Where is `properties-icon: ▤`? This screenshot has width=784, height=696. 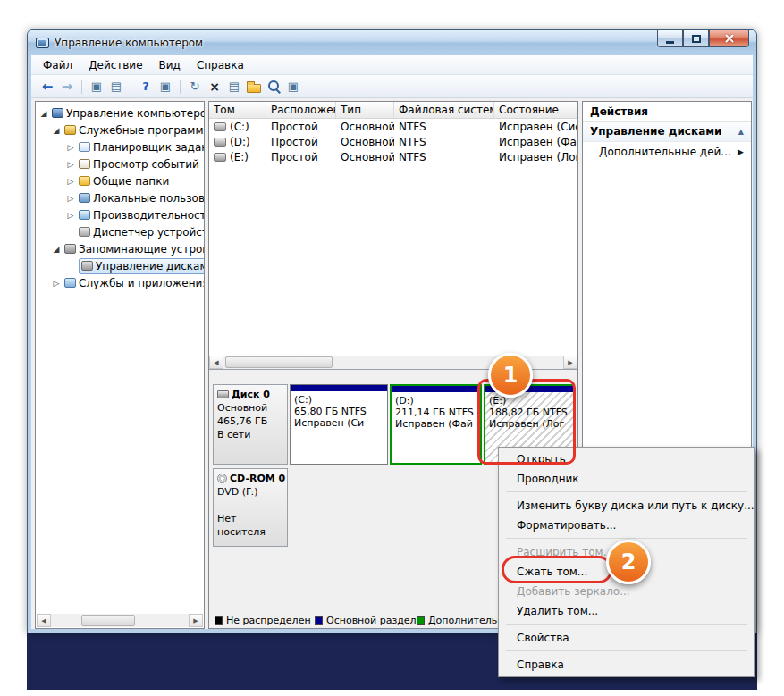
properties-icon: ▤ is located at coordinates (234, 87).